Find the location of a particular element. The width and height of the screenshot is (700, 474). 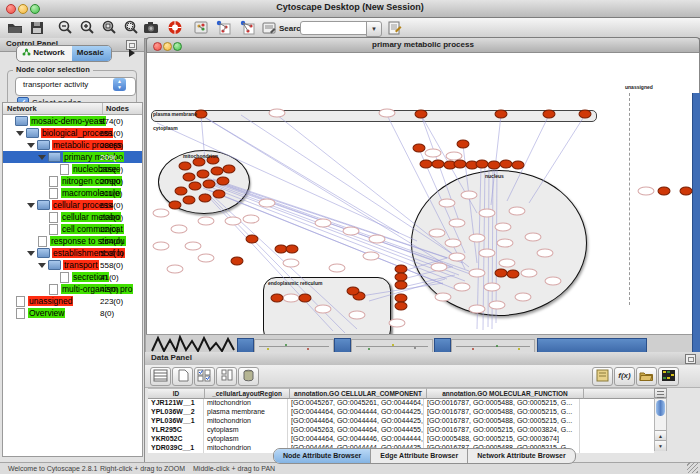

tree-row-transport: transport558(0) is located at coordinates (72, 265).